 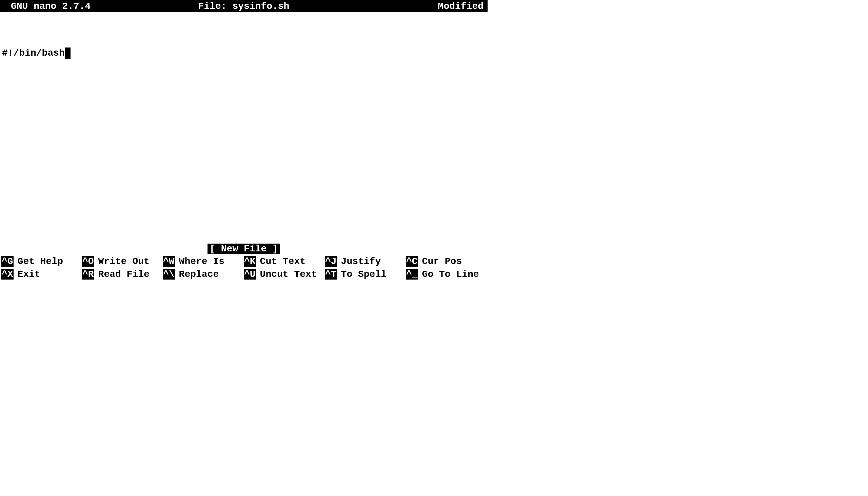 What do you see at coordinates (67, 53) in the screenshot?
I see `text-cursor` at bounding box center [67, 53].